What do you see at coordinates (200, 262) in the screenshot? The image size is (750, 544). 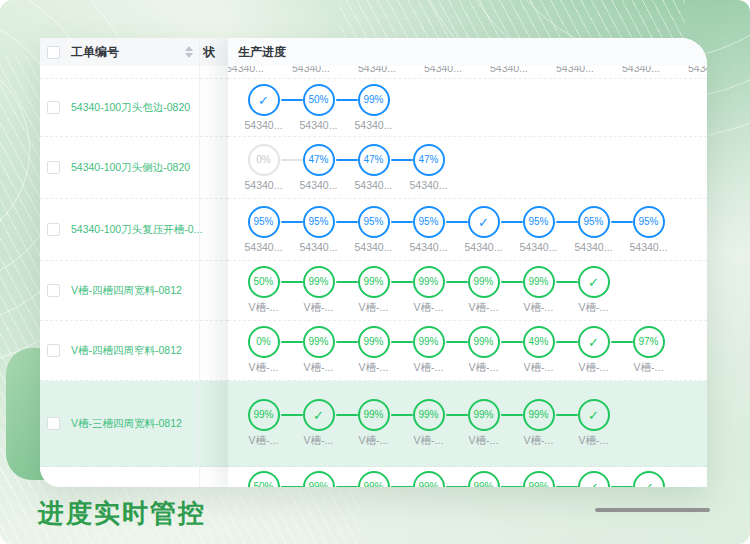 I see `column-divider` at bounding box center [200, 262].